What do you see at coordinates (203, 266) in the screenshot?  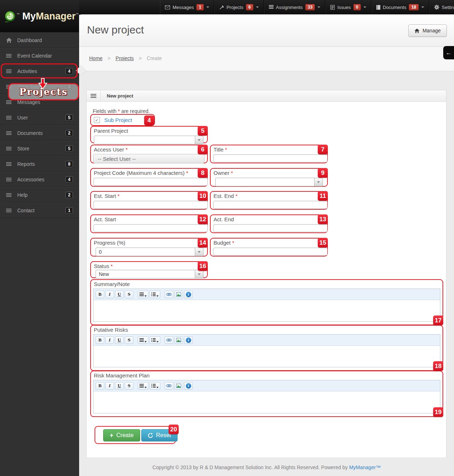 I see `annotation-badge-16: 16` at bounding box center [203, 266].